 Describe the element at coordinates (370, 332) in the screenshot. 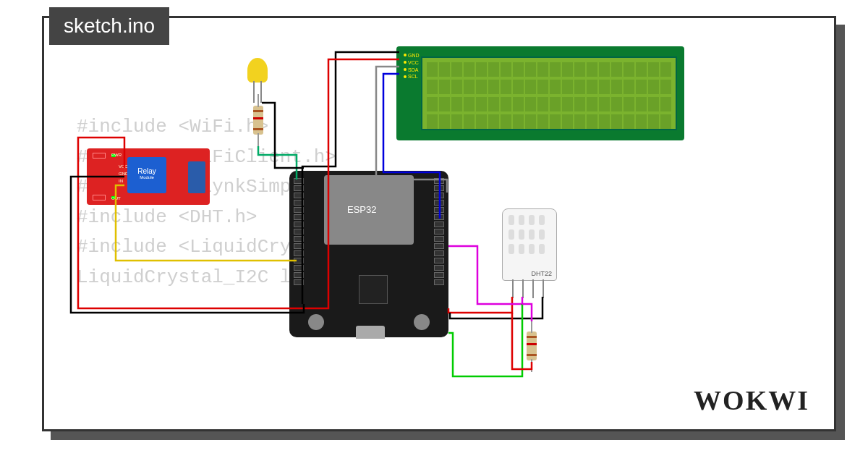

I see `esp32-usb-port` at that location.